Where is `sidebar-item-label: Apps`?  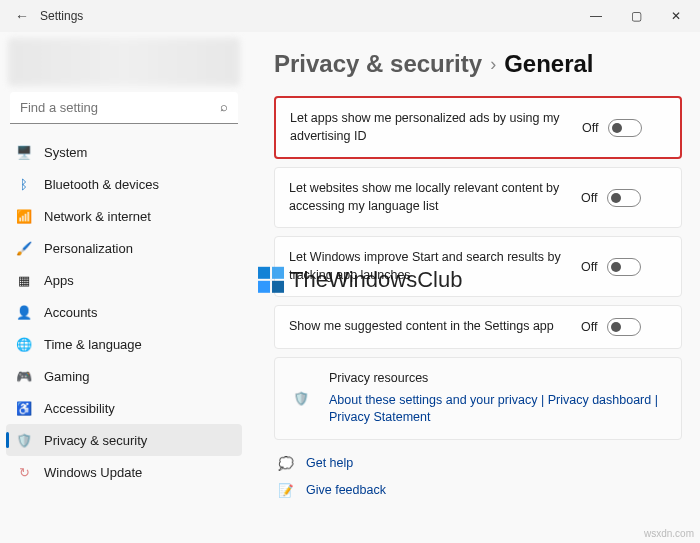 sidebar-item-label: Apps is located at coordinates (59, 280).